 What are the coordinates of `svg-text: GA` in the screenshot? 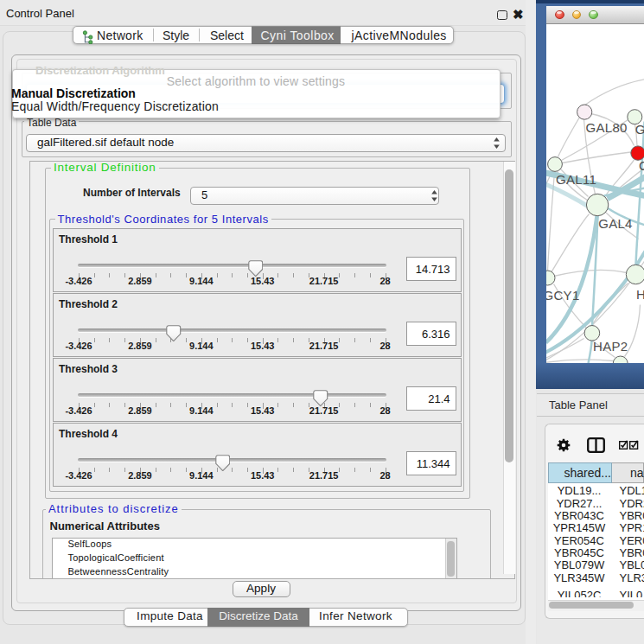 It's located at (640, 130).